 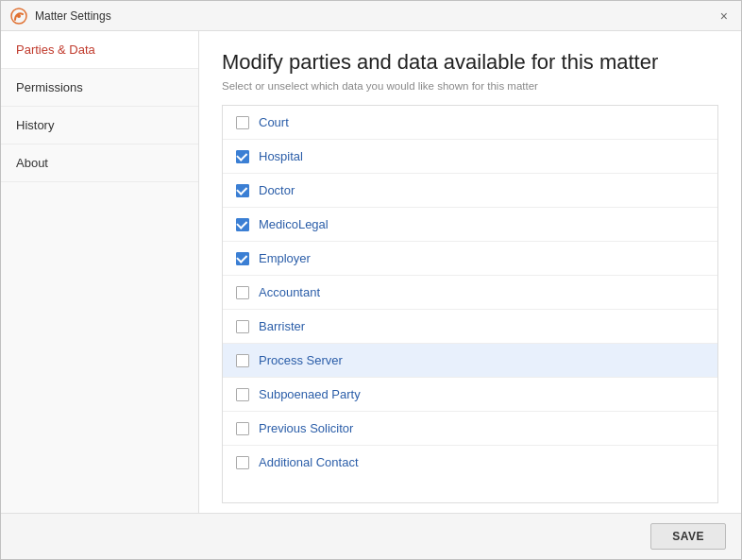 I want to click on list-item-medicolegal: MedicoLegal, so click(x=470, y=225).